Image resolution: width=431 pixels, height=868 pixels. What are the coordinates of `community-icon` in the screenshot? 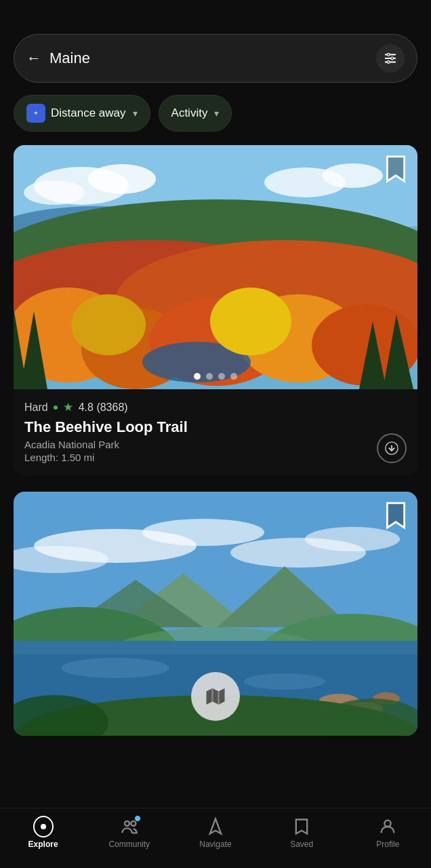 It's located at (129, 827).